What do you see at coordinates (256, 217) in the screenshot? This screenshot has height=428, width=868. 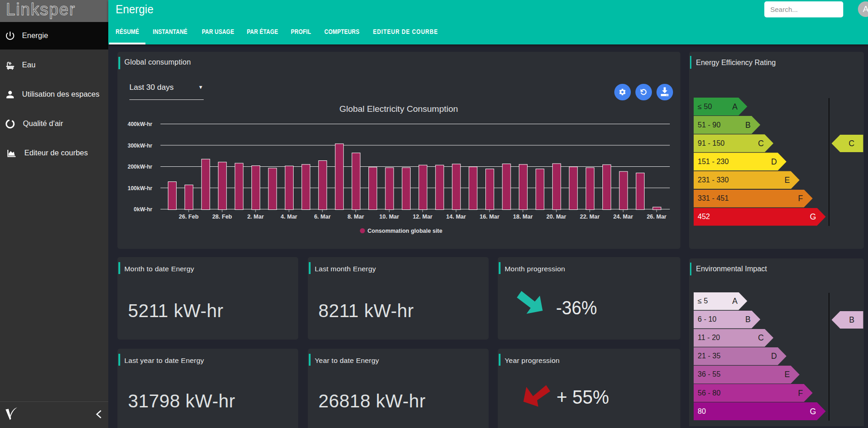 I see `svg-text: 2. Mar` at bounding box center [256, 217].